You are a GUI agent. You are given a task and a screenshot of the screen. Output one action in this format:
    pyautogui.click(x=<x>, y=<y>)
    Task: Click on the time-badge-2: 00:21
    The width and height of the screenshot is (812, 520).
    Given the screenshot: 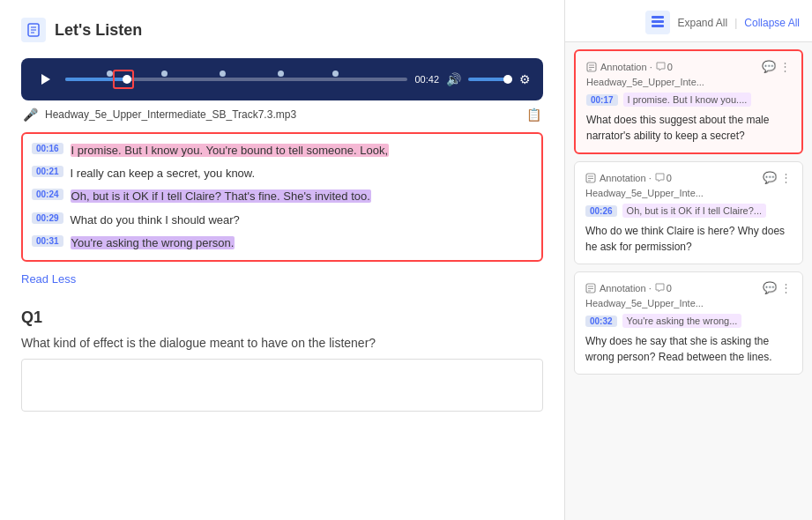 What is the action you would take?
    pyautogui.click(x=48, y=171)
    